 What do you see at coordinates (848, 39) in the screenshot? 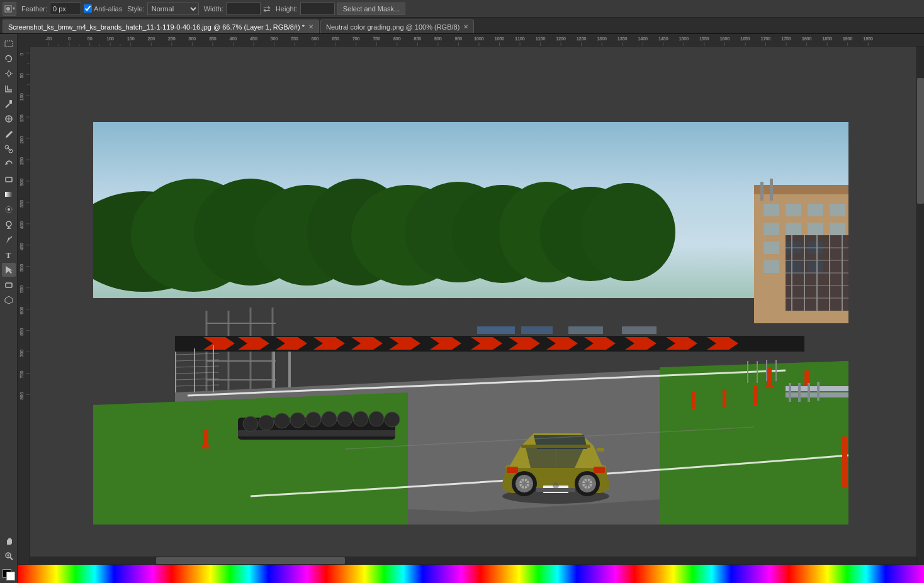
I see `svg-text: 1900` at bounding box center [848, 39].